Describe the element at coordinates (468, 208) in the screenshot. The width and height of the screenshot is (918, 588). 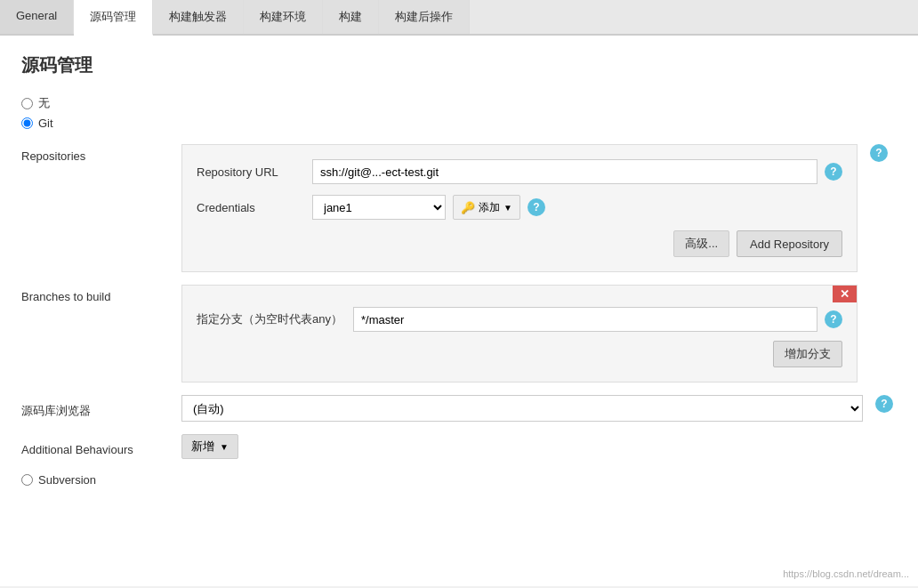
I see `key-icon: 🔑` at that location.